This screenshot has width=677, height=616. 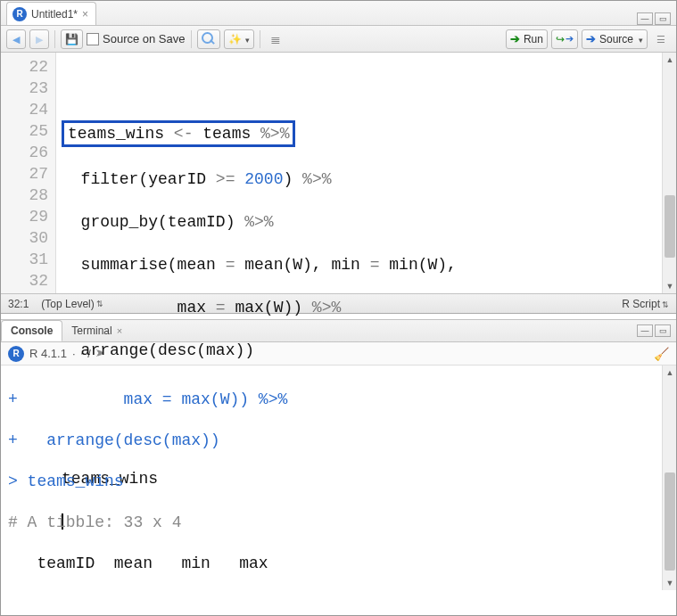 I want to click on code-line: teams_wins <- teams %>%, so click(x=362, y=134).